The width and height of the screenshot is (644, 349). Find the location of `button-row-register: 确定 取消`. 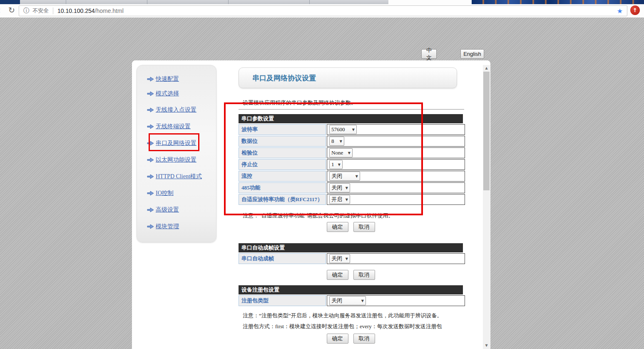

button-row-register: 确定 取消 is located at coordinates (351, 339).